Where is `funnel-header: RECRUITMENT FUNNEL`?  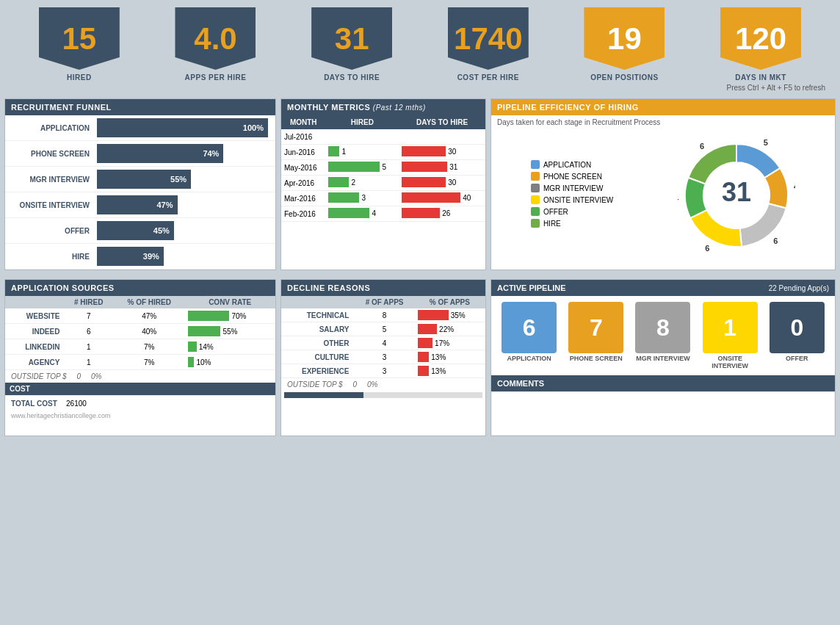 funnel-header: RECRUITMENT FUNNEL is located at coordinates (140, 107).